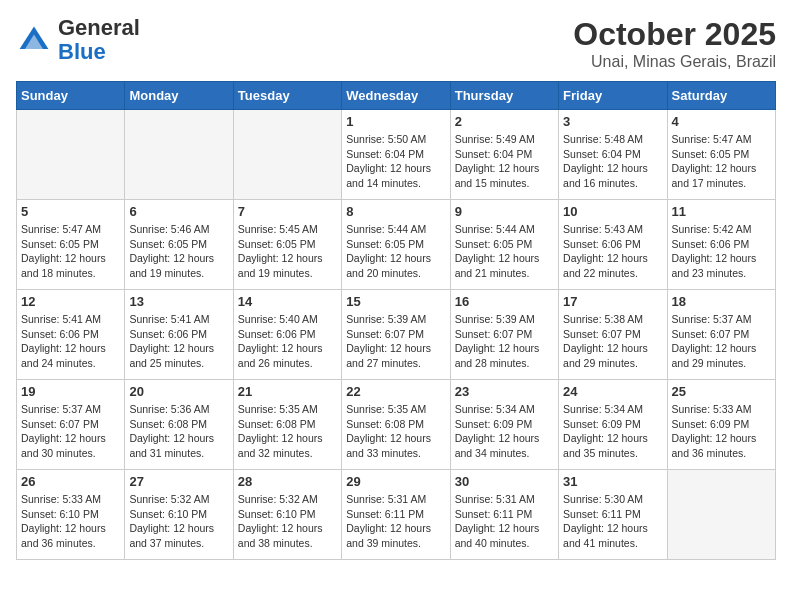  Describe the element at coordinates (504, 425) in the screenshot. I see `calendar-cell: 23Sunrise: 5:34 AMSunset: 6:09 PMDayligh…` at that location.